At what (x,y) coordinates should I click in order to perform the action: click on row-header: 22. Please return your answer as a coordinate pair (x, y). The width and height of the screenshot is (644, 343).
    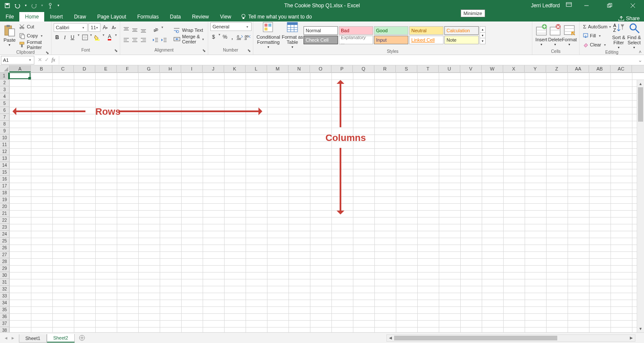
    Looking at the image, I should click on (4, 220).